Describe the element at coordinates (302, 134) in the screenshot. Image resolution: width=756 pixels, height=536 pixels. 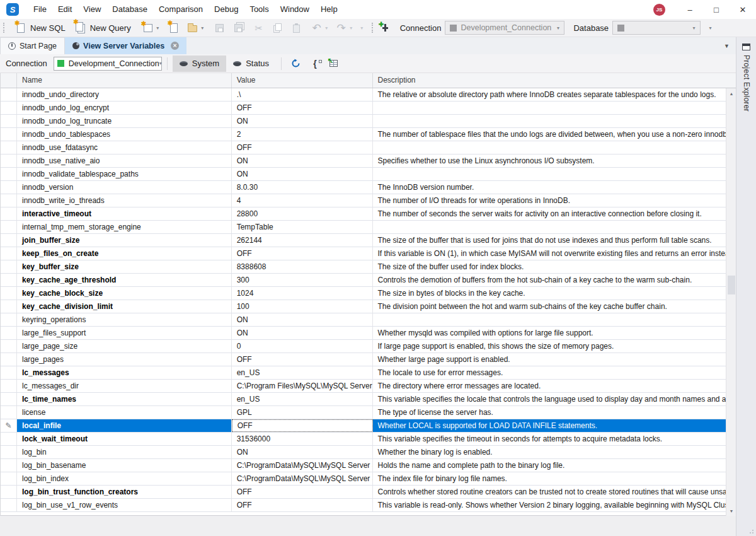
I see `cell-variable-value: 2` at that location.